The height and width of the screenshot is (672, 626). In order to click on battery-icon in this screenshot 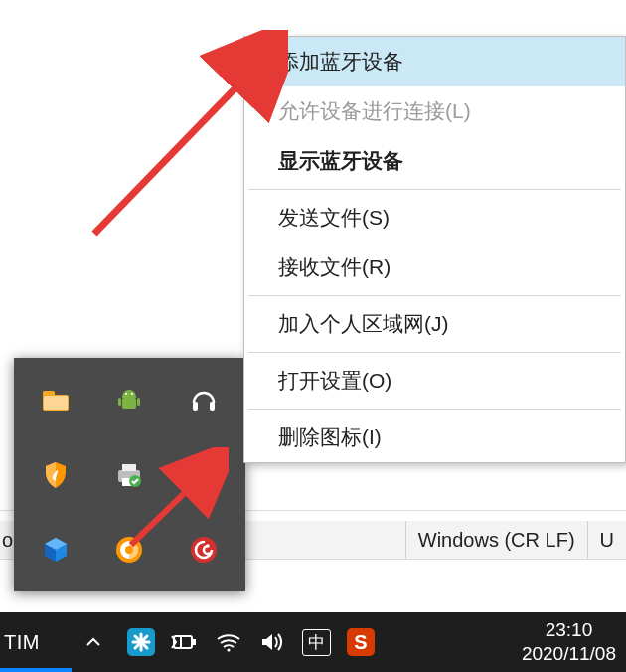, I will do `click(185, 642)`.